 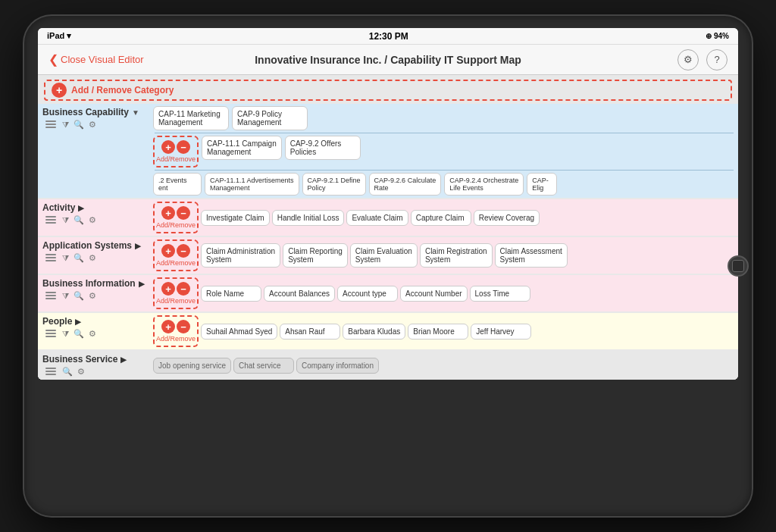 What do you see at coordinates (315, 255) in the screenshot?
I see `card-claim-reporting-system: Claim Reporting System` at bounding box center [315, 255].